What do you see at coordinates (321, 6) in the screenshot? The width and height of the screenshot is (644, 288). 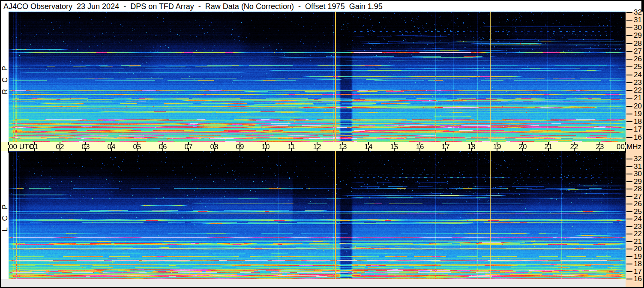 I see `page-title: AJ4CO Observatory 23 Jun 2024 - DPS on T…` at bounding box center [321, 6].